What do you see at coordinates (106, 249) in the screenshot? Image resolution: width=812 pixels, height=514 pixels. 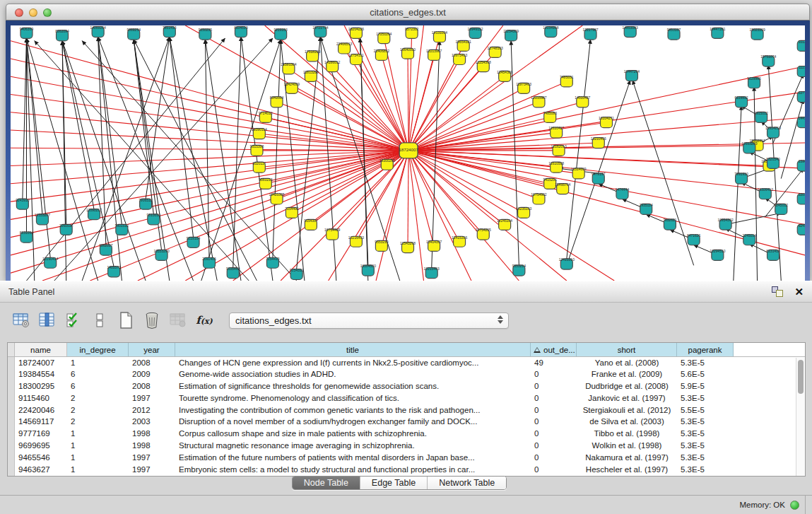 I see `paper-node-teal: 8562017` at bounding box center [106, 249].